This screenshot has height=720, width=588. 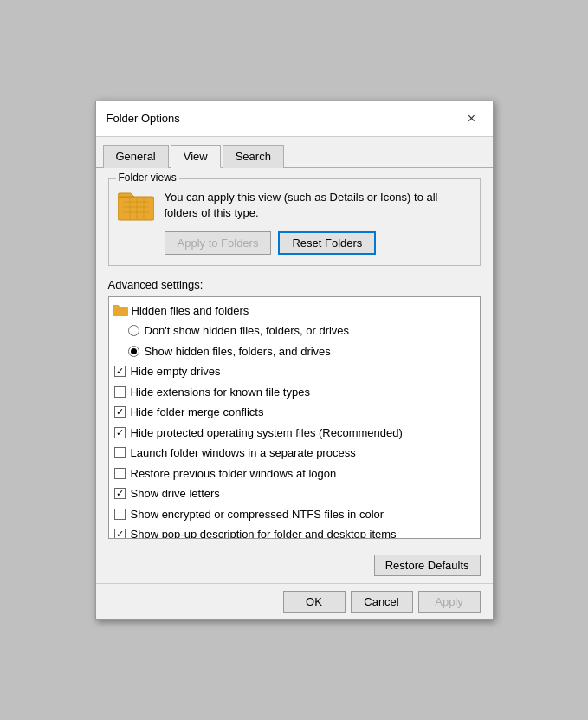 What do you see at coordinates (294, 152) in the screenshot?
I see `tab-bar: General View Search` at bounding box center [294, 152].